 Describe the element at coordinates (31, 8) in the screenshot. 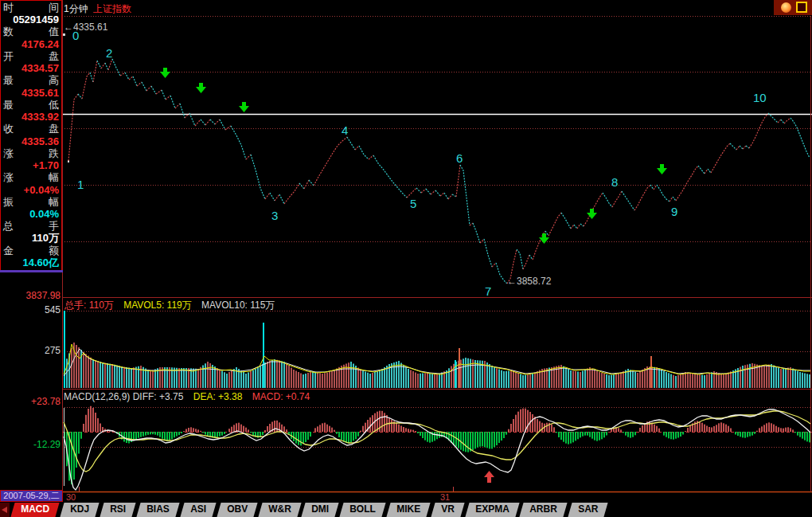

I see `sidebar-row-label: 时间` at that location.